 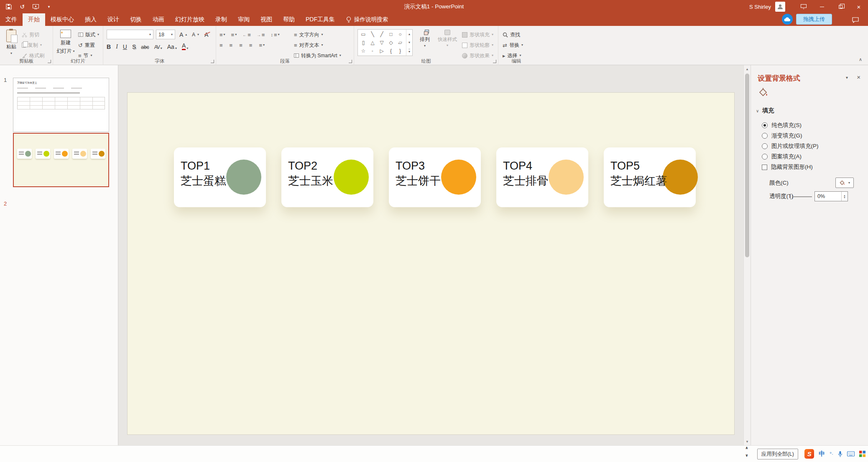 What do you see at coordinates (309, 35) in the screenshot?
I see `text-direction-button: ≡ 文字方向 ▾` at bounding box center [309, 35].